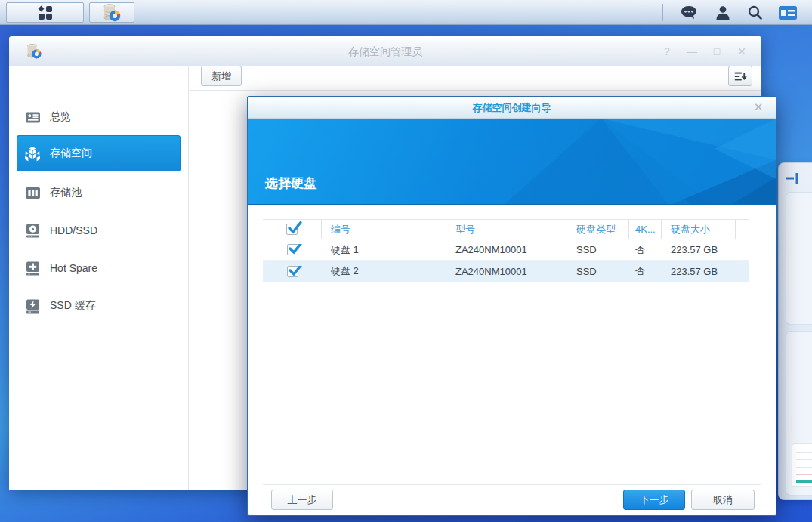 The image size is (812, 522). What do you see at coordinates (32, 193) in the screenshot?
I see `storage-pool-icon` at bounding box center [32, 193].